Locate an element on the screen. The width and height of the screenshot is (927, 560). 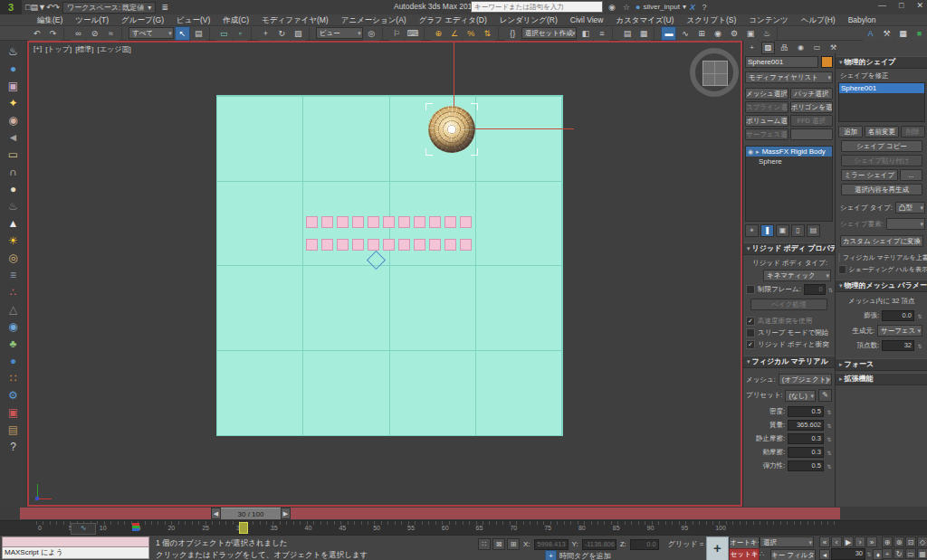
param-value: 0.5 is located at coordinates (806, 412).